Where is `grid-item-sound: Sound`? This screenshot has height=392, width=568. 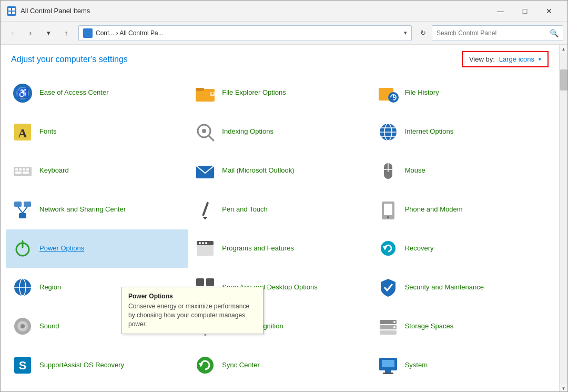
grid-item-sound: Sound is located at coordinates (97, 326).